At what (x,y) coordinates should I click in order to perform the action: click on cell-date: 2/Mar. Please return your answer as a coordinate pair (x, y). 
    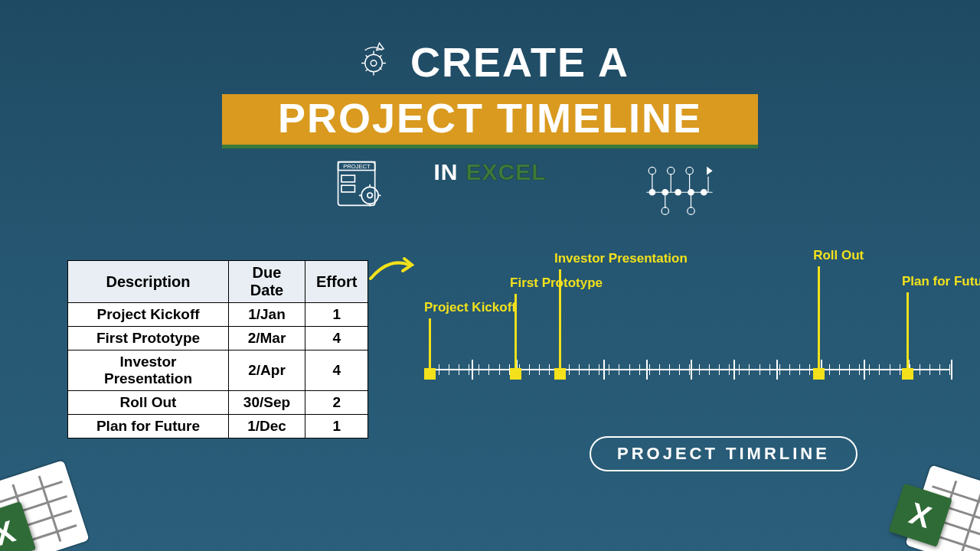
    Looking at the image, I should click on (267, 338).